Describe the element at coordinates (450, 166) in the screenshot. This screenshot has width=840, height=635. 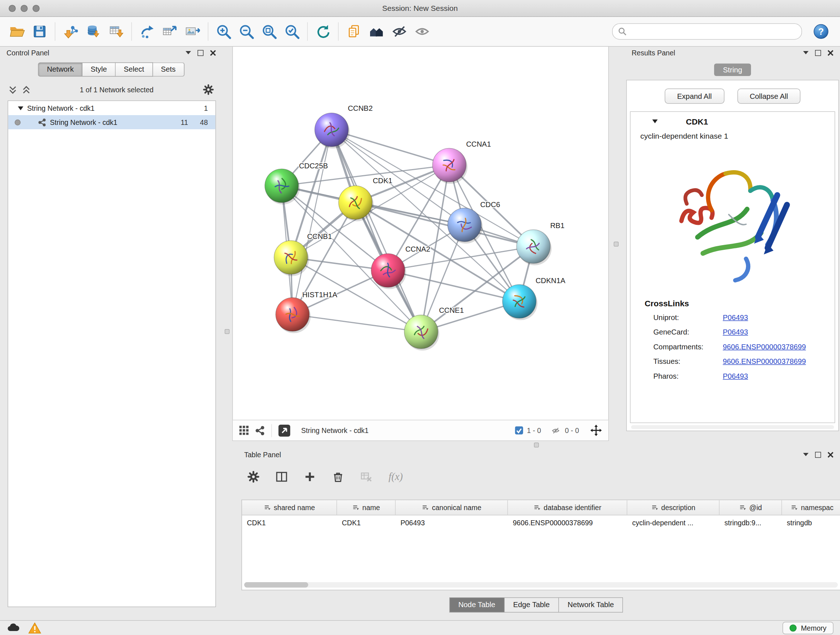
I see `network-node-ccna1` at that location.